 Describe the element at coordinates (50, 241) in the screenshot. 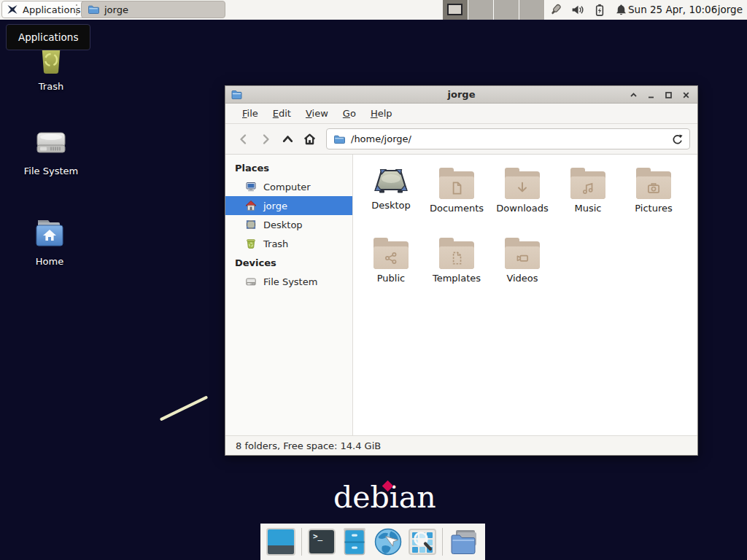

I see `desktop-icon-home: Home` at that location.